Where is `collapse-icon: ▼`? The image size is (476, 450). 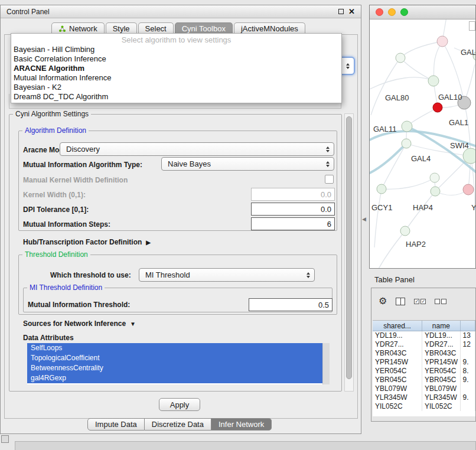
collapse-icon: ▼ is located at coordinates (133, 324).